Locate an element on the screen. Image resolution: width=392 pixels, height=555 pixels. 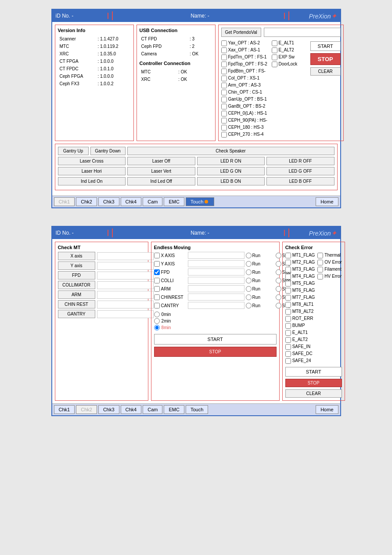
flag-mt8-alt1: MT8_ALT1 is located at coordinates (300, 305).